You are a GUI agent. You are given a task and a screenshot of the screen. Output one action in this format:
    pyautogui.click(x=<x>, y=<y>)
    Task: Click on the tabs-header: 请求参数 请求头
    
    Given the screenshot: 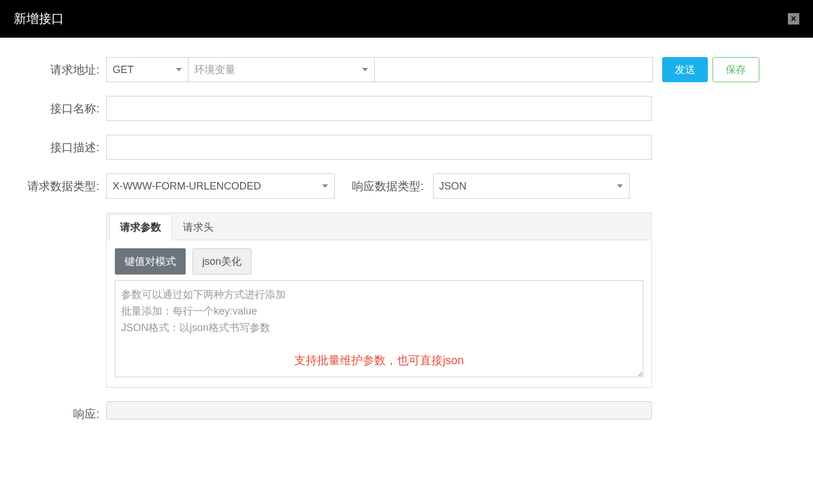 What is the action you would take?
    pyautogui.click(x=379, y=227)
    